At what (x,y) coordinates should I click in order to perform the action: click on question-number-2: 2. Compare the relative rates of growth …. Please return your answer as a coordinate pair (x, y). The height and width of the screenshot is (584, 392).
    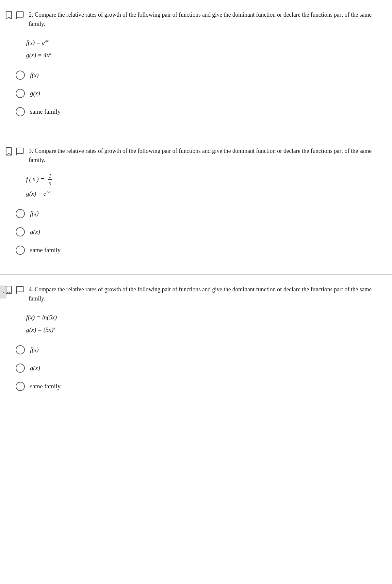
    Looking at the image, I should click on (200, 19).